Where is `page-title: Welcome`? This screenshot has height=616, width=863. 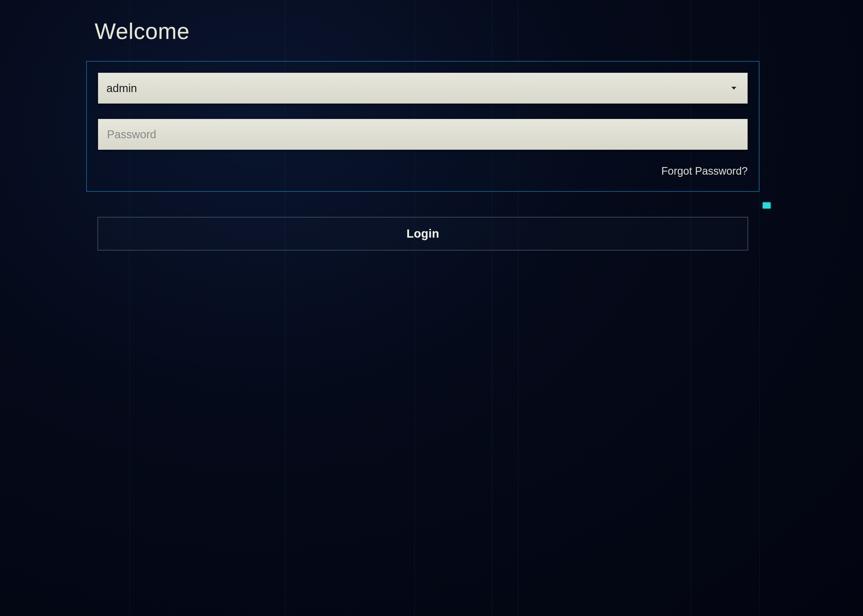 page-title: Welcome is located at coordinates (427, 31).